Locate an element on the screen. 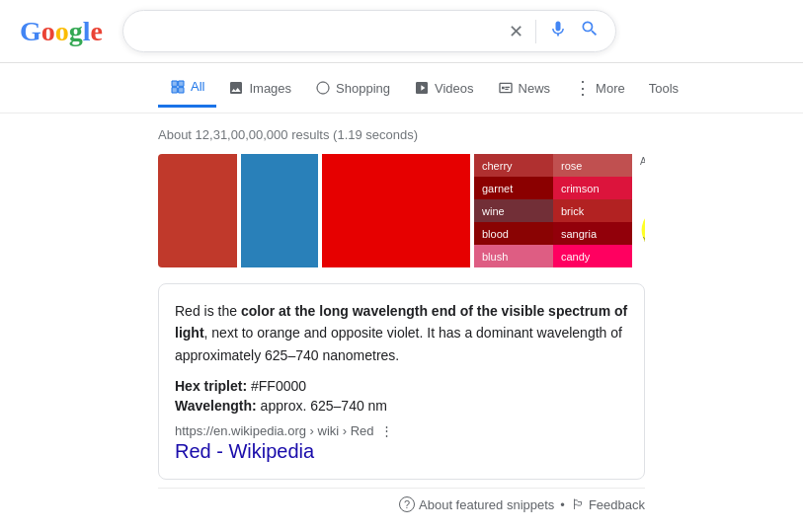  color-cell-candy: candy is located at coordinates (593, 257).